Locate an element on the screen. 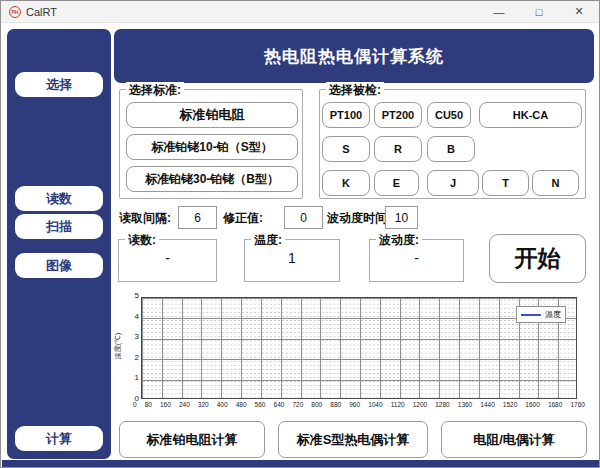  tested-j-button: J is located at coordinates (453, 183).